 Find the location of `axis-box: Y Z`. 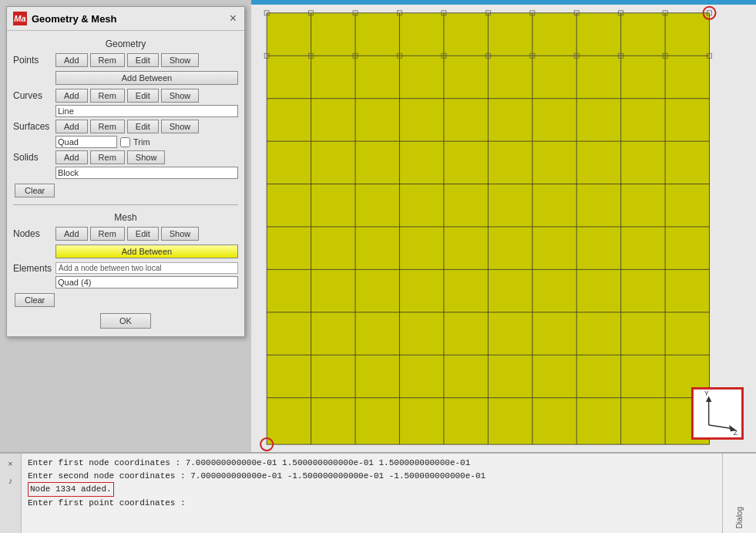

axis-box: Y Z is located at coordinates (717, 413).